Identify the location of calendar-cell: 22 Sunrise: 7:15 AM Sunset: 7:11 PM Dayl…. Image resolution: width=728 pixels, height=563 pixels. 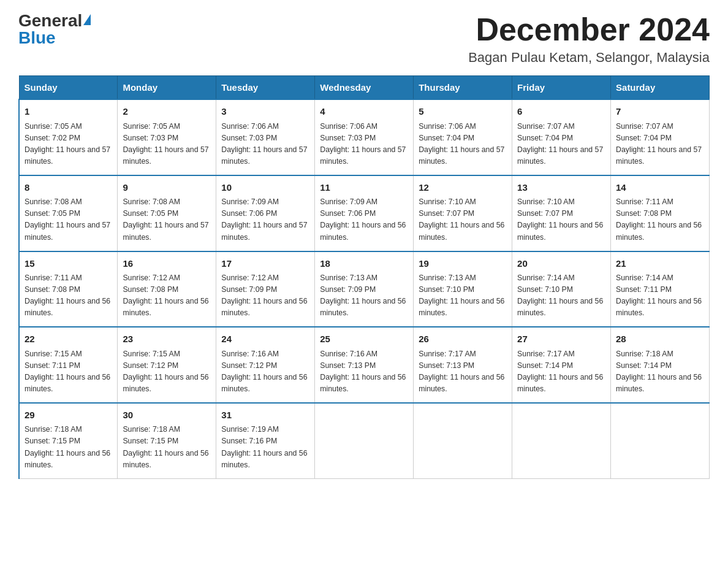
(69, 365).